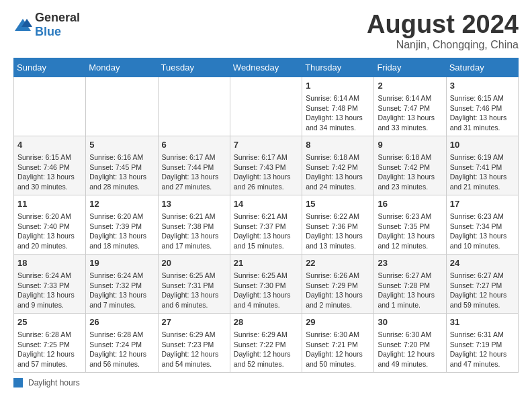 The width and height of the screenshot is (532, 411). I want to click on day-number: 6, so click(194, 145).